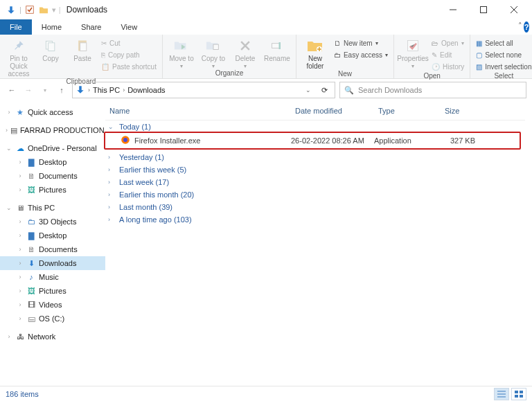  What do you see at coordinates (53, 305) in the screenshot?
I see `sidebar-videos: ›🎞Videos` at bounding box center [53, 305].